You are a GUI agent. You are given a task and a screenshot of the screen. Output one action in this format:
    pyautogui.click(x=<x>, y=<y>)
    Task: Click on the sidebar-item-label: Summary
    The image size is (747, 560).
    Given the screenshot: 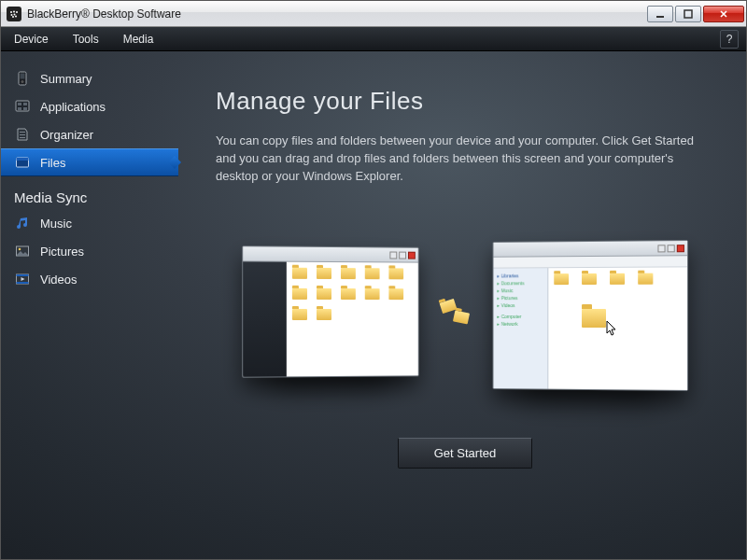 What is the action you would take?
    pyautogui.click(x=66, y=78)
    